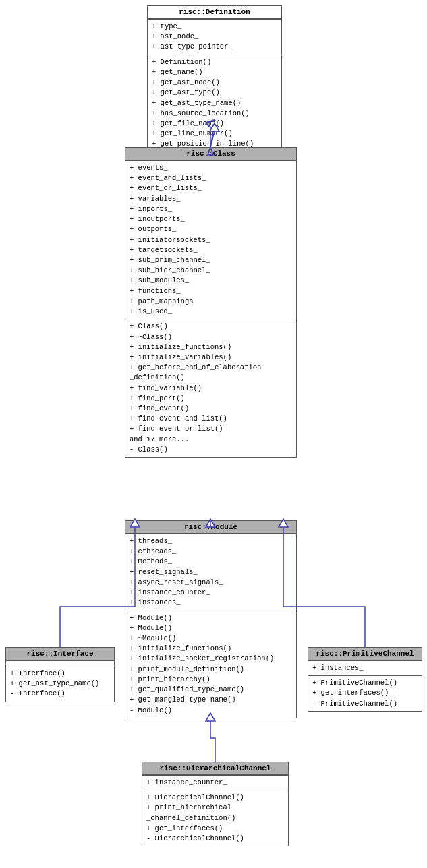 The height and width of the screenshot is (868, 427). What do you see at coordinates (215, 804) in the screenshot?
I see `hierarchical-channel-box: risc::HierarchicalChannel + instance_cou…` at bounding box center [215, 804].